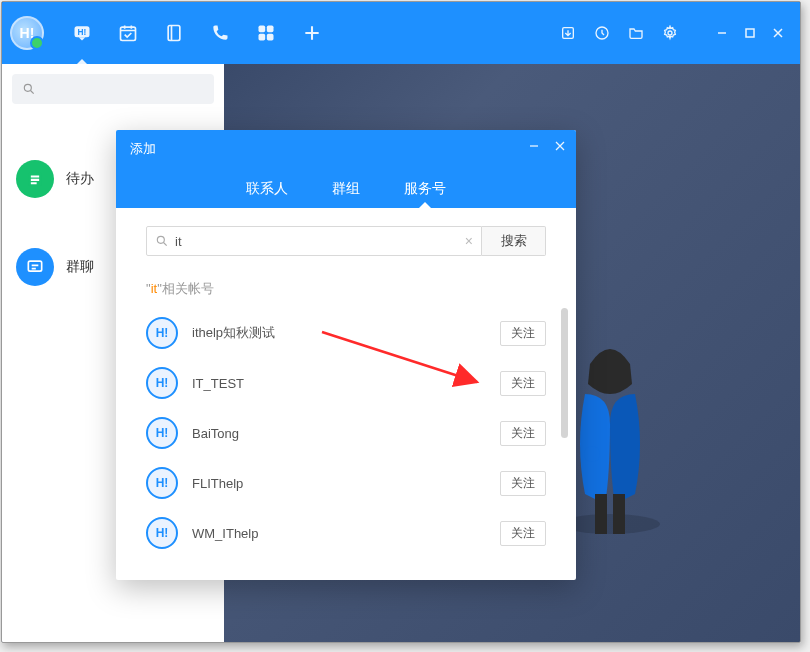  I want to click on modal-search-input, so click(317, 242).